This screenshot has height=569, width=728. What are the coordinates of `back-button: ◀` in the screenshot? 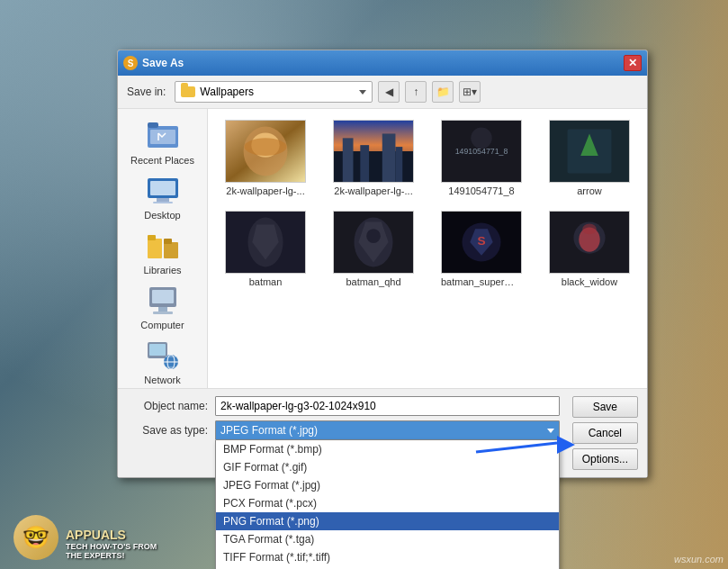 It's located at (389, 92).